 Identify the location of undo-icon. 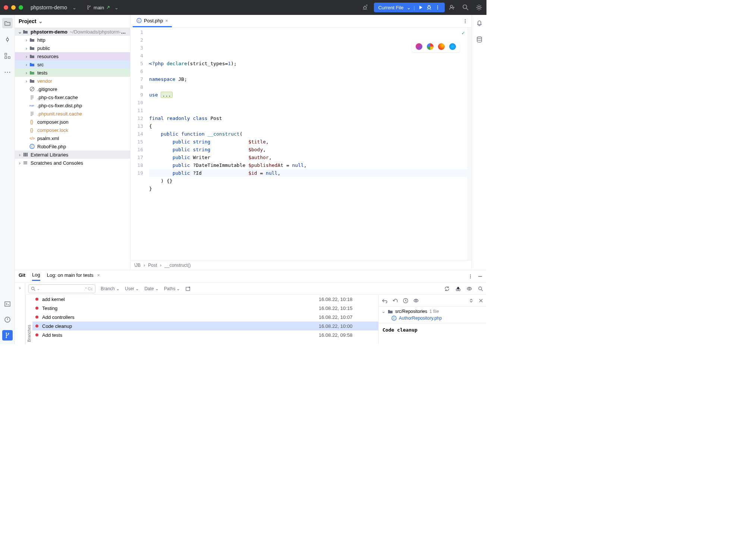
(395, 301).